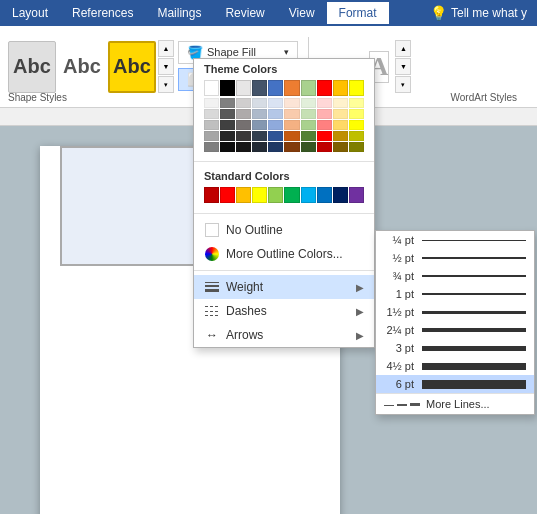  What do you see at coordinates (403, 84) in the screenshot?
I see `wordart-scroll-more: ▾` at bounding box center [403, 84].